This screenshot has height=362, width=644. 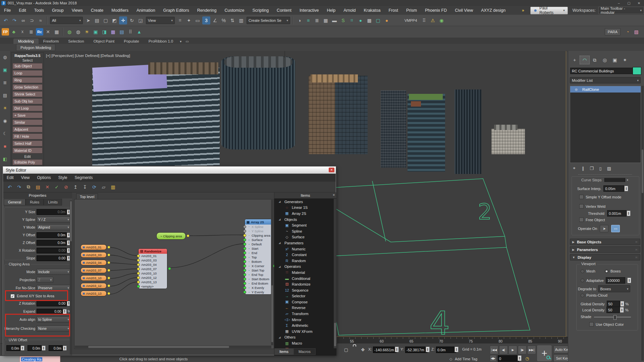 What do you see at coordinates (50, 312) in the screenshot?
I see `expand-field: 0.00` at bounding box center [50, 312].